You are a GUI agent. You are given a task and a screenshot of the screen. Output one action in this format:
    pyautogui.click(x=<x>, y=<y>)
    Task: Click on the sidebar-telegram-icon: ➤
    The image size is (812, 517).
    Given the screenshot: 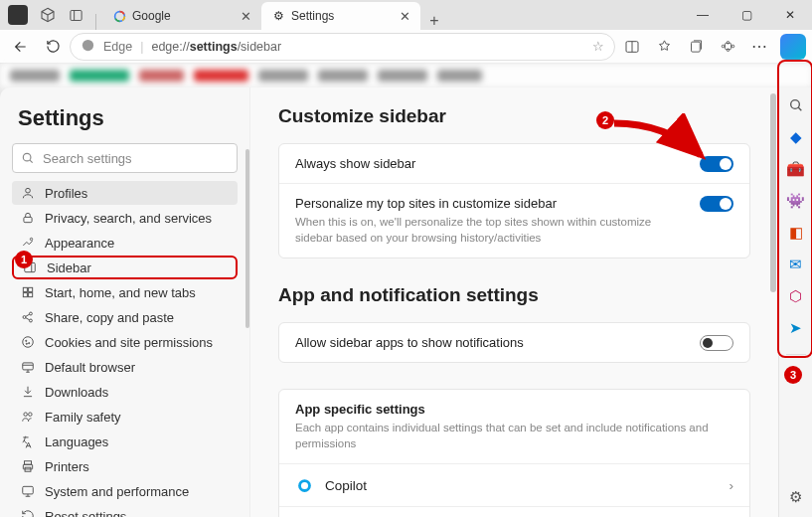 What is the action you would take?
    pyautogui.click(x=796, y=328)
    